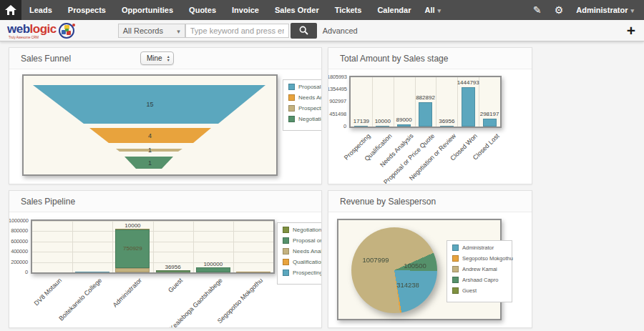  What do you see at coordinates (631, 31) in the screenshot?
I see `add-record-button: +` at bounding box center [631, 31].